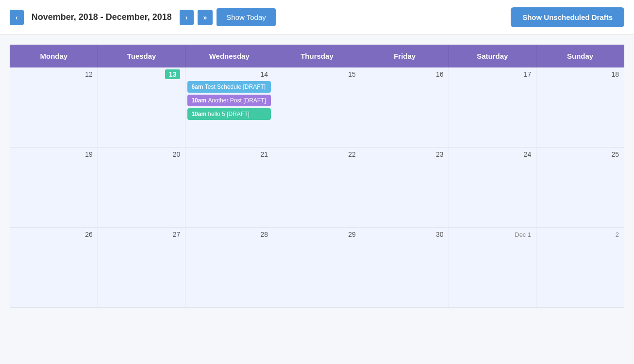  Describe the element at coordinates (493, 154) in the screenshot. I see `day-number: 24` at that location.